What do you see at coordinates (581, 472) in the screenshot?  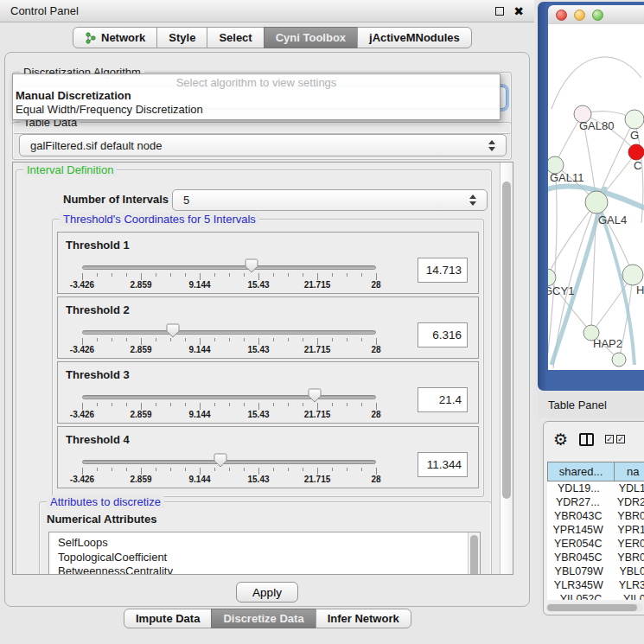 I see `column-header-shared-name: shared...` at bounding box center [581, 472].